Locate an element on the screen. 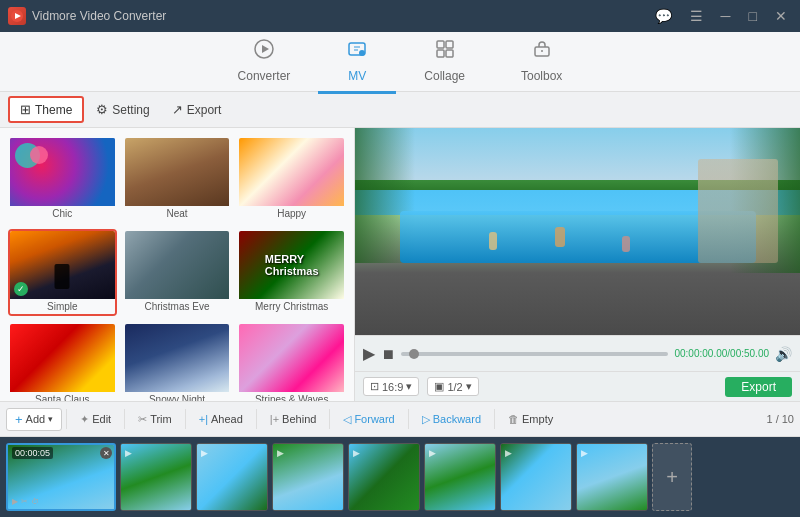  tab-collage: Collage is located at coordinates (444, 62).